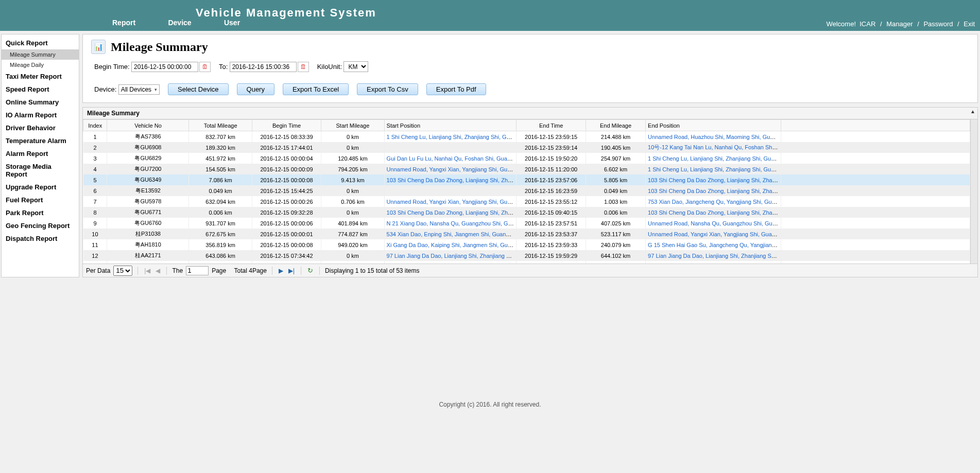 The height and width of the screenshot is (473, 980). I want to click on sidebar-item: IO Alarm Report, so click(40, 115).